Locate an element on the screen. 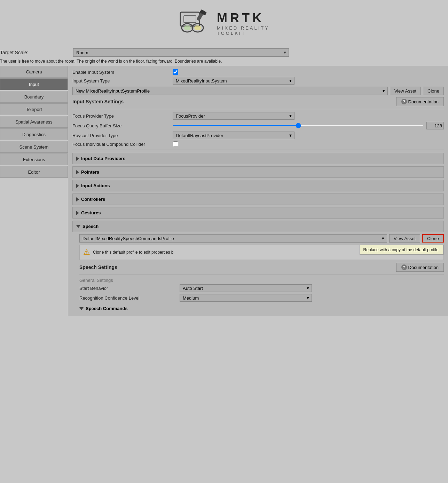 This screenshot has width=448, height=483. general-settings-title: General Settings is located at coordinates (262, 280).